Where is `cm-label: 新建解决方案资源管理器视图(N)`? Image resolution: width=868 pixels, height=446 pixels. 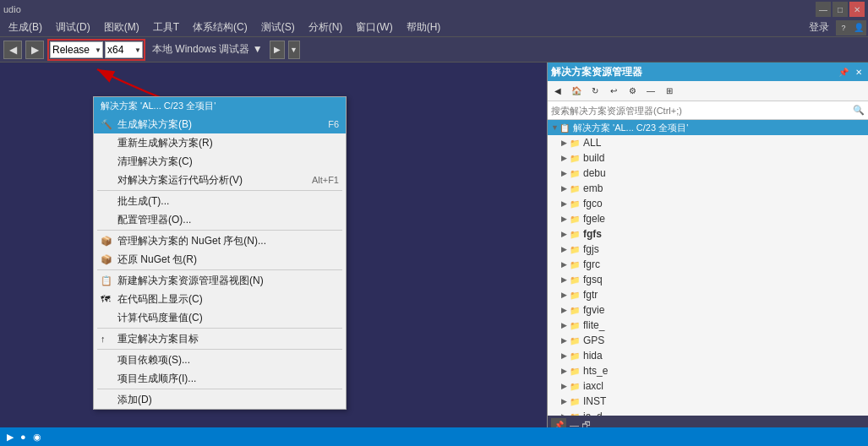 cm-label: 新建解决方案资源管理器视图(N) is located at coordinates (191, 280).